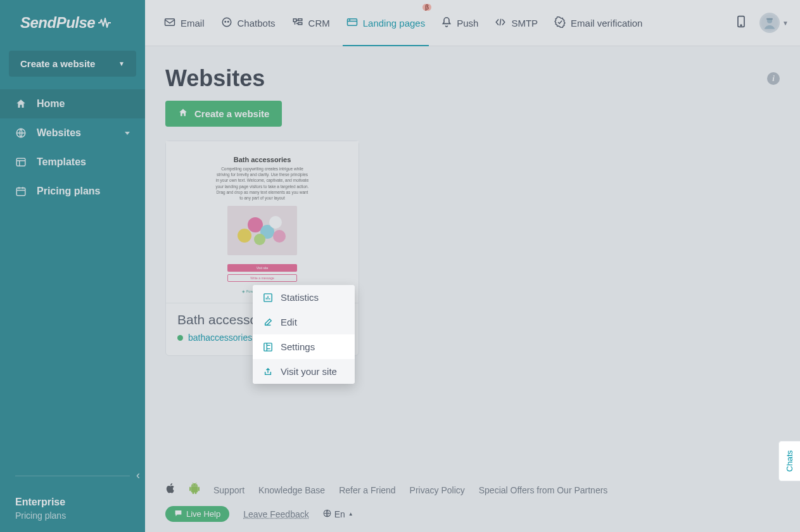 This screenshot has width=800, height=532. What do you see at coordinates (289, 322) in the screenshot?
I see `menu-label: Edit` at bounding box center [289, 322].